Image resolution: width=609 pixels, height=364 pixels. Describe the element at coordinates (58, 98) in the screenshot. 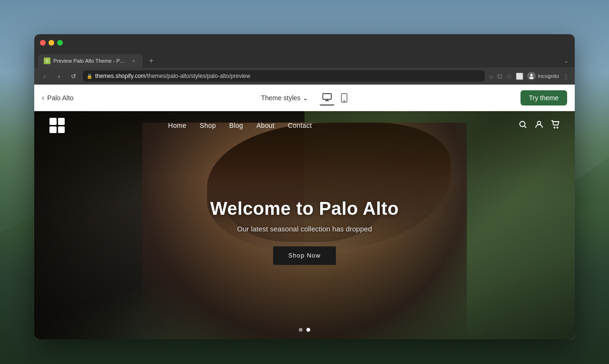

I see `back-to-themes-button: ‹ Palo Alto` at that location.